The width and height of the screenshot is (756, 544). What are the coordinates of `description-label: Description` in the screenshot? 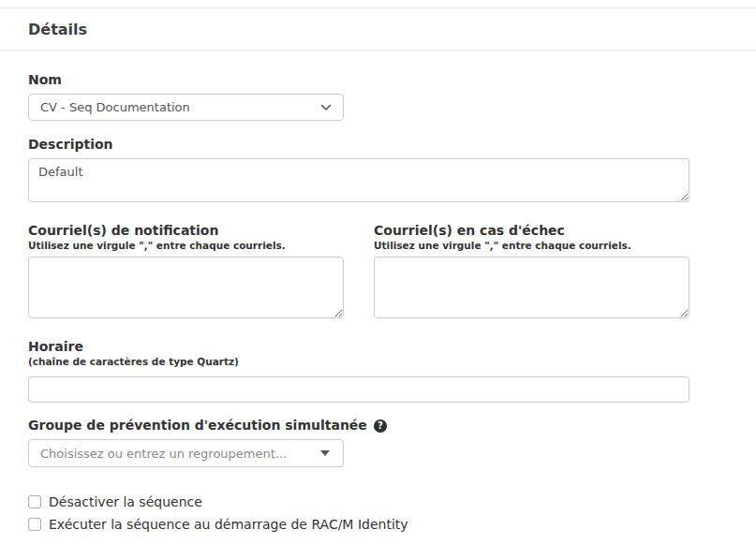 It's located at (359, 144).